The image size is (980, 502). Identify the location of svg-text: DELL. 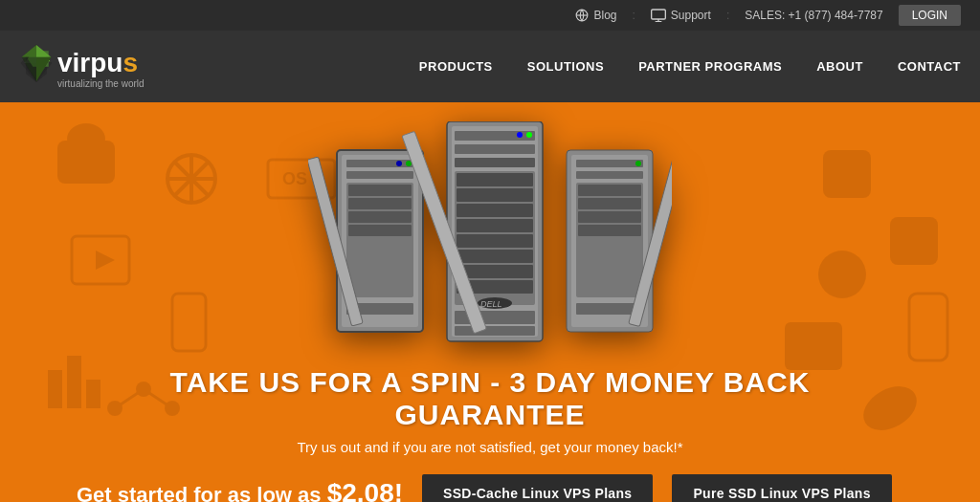
(492, 304).